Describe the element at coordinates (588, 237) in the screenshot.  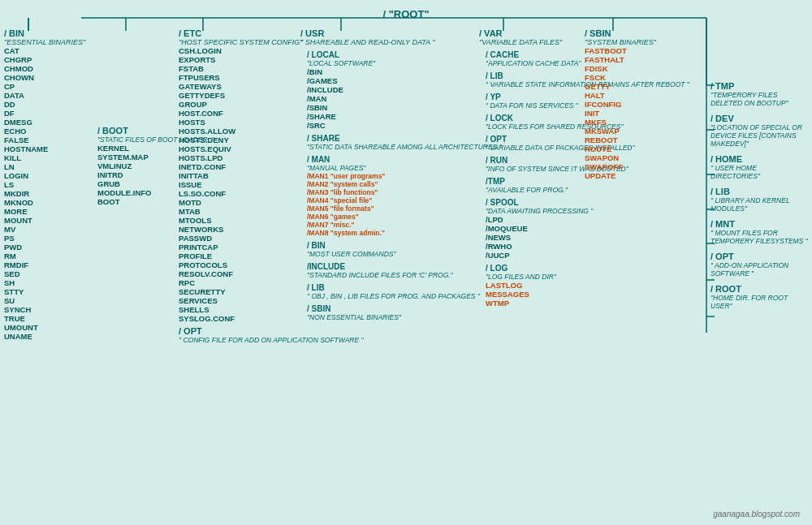
I see `spool-sub: /LPD/MOQUEUE/NEWS/RWHO/UUCP` at that location.